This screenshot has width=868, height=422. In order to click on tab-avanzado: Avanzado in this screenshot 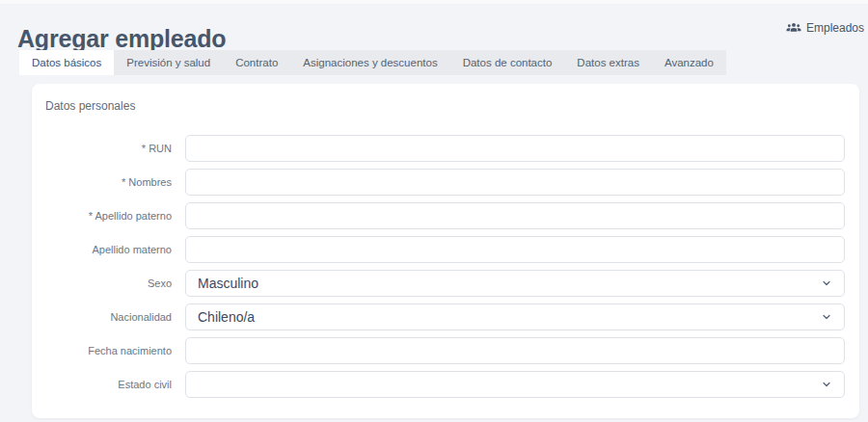, I will do `click(689, 63)`.